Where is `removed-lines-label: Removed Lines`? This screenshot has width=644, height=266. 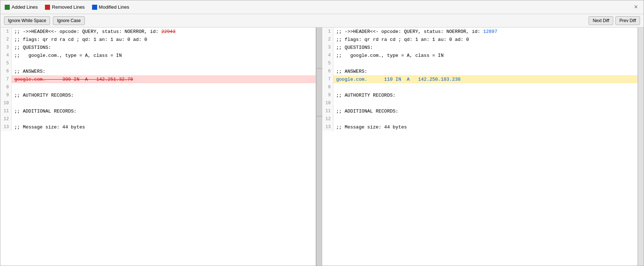
removed-lines-label: Removed Lines is located at coordinates (68, 7).